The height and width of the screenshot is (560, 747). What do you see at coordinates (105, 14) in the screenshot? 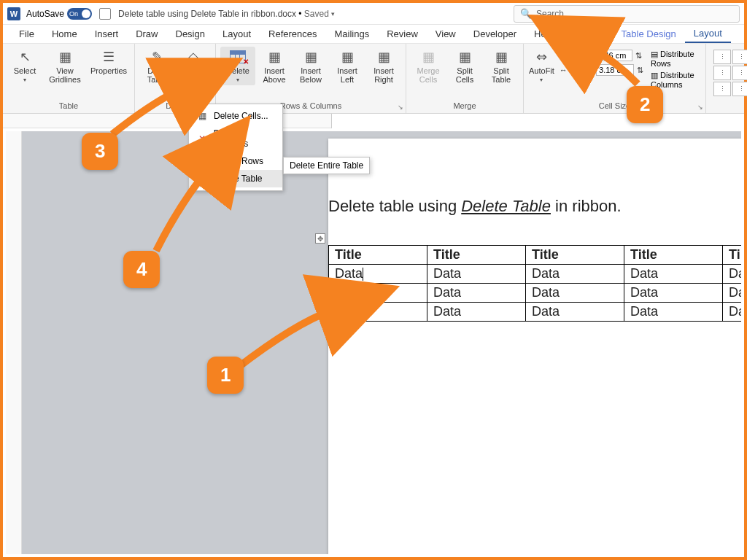
I see `save-icon` at bounding box center [105, 14].